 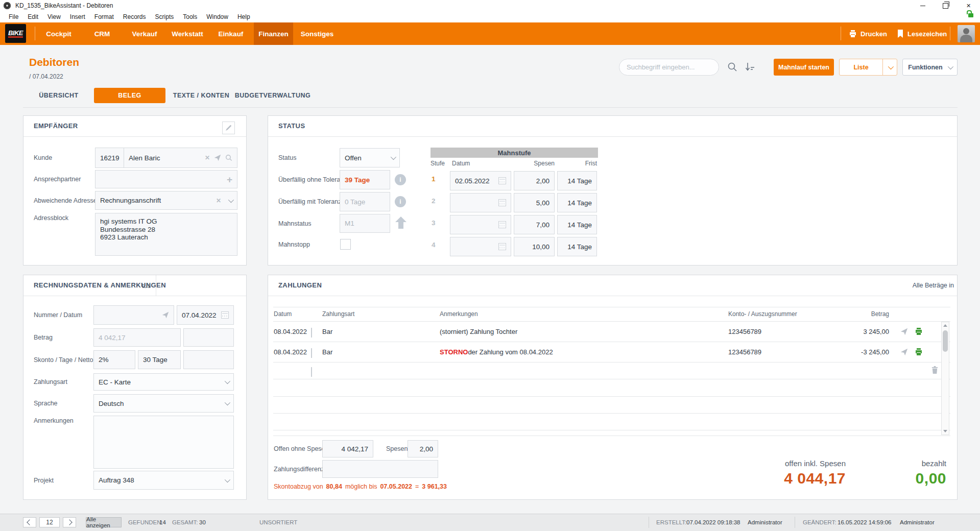 What do you see at coordinates (187, 34) in the screenshot?
I see `nav-tab-werkstatt: Werkstatt` at bounding box center [187, 34].